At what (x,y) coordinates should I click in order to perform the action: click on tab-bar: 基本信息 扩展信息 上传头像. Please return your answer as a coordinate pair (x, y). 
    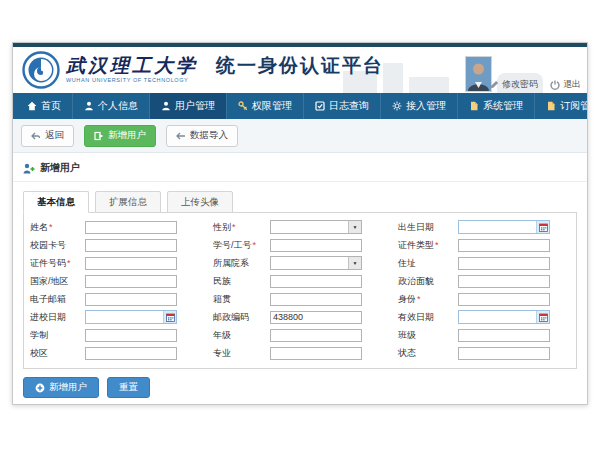
    Looking at the image, I should click on (300, 201).